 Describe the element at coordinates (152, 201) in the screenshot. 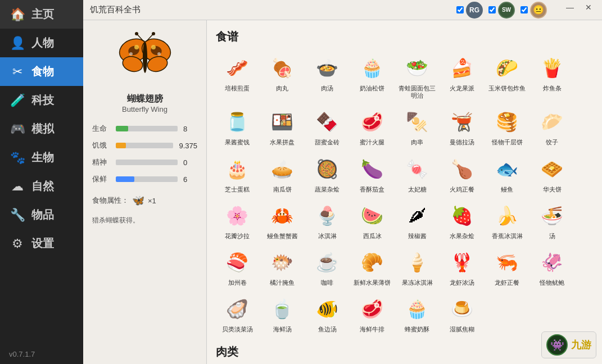

I see `food-attr-count: ×1` at that location.